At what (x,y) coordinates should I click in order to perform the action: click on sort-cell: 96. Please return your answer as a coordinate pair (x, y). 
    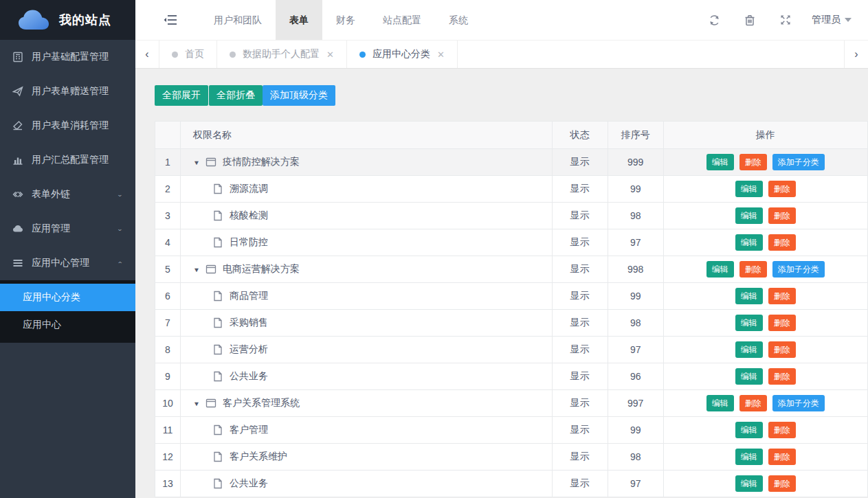
    Looking at the image, I should click on (635, 376).